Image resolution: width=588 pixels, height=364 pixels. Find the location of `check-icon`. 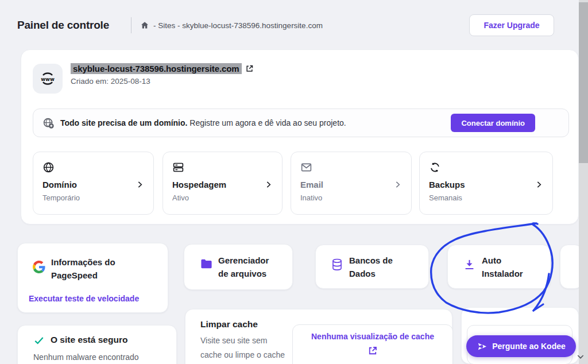

check-icon is located at coordinates (39, 340).